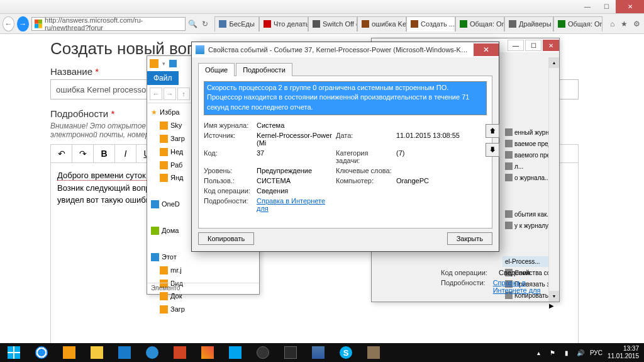 Image resolution: width=644 pixels, height=362 pixels. I want to click on task-app7, so click(291, 353).